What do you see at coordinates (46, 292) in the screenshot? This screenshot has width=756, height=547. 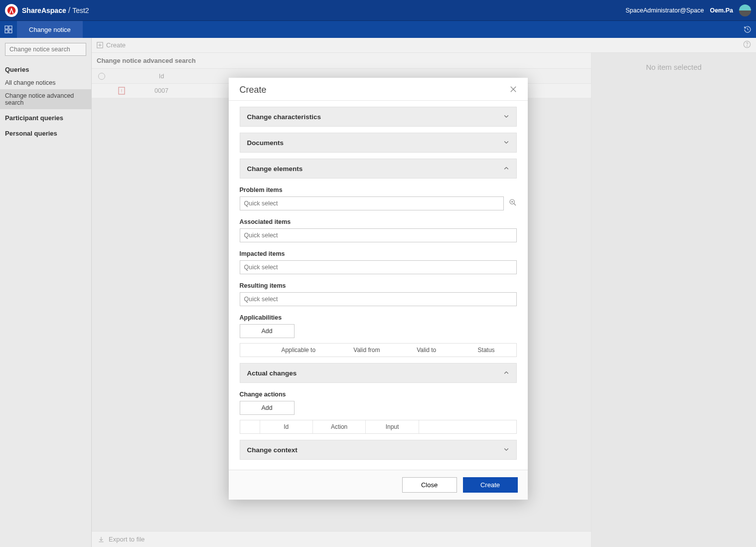 I see `sidebar: Queries All change notices Change notice…` at bounding box center [46, 292].